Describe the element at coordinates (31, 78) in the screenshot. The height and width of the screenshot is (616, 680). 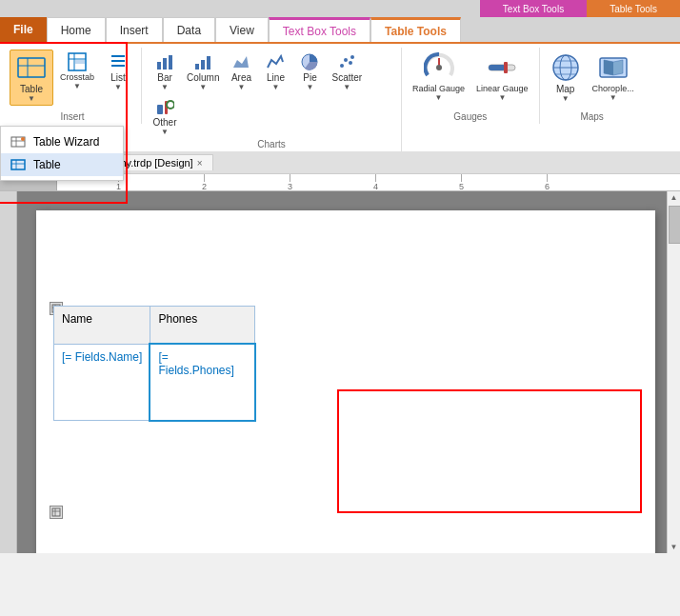
I see `table-button: Table ▼` at that location.